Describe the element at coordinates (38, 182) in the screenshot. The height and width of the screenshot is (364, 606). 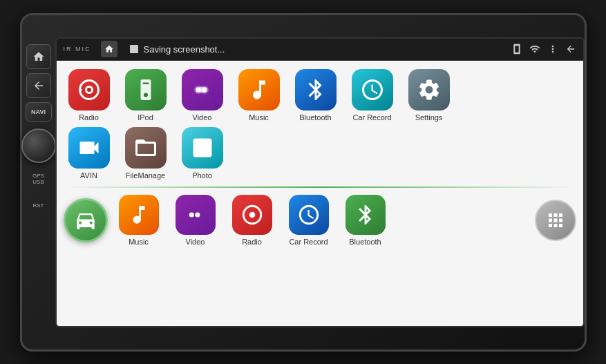
I see `usb-label: USB` at that location.